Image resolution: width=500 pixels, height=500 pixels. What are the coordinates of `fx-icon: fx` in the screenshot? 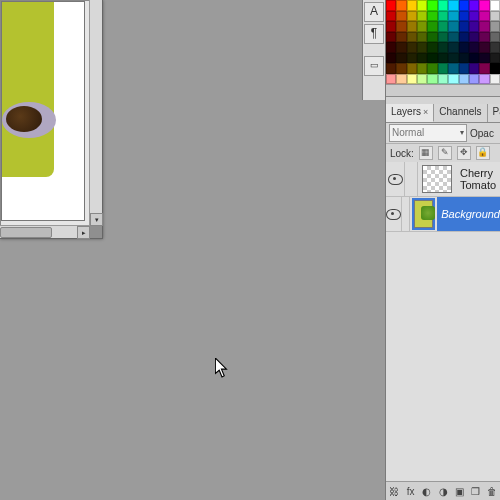 It's located at (410, 492).